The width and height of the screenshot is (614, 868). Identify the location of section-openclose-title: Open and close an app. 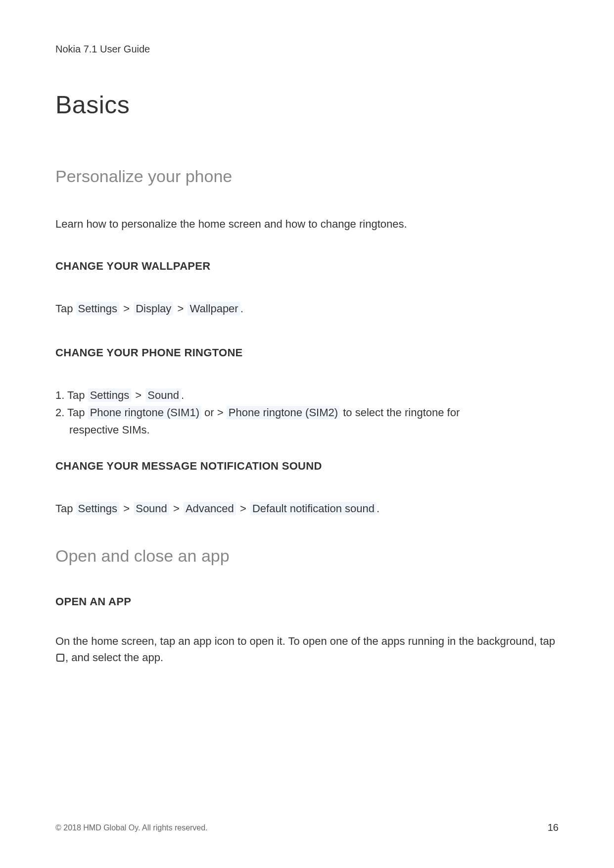
(307, 556).